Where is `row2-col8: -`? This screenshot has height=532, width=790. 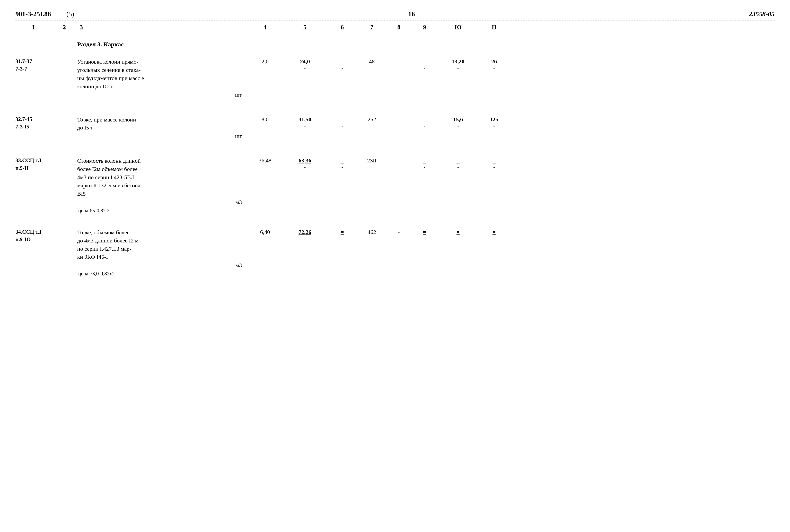 row2-col8: - is located at coordinates (399, 119).